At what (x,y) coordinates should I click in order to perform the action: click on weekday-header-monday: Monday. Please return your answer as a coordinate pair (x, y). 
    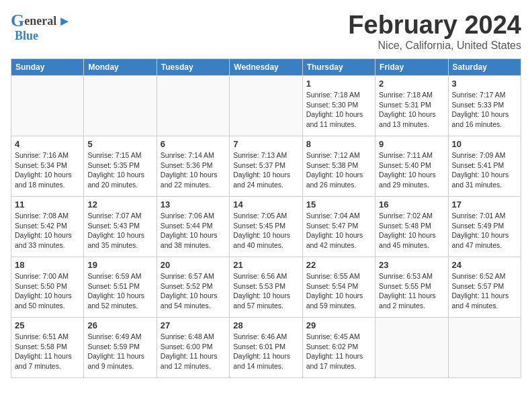
    Looking at the image, I should click on (120, 67).